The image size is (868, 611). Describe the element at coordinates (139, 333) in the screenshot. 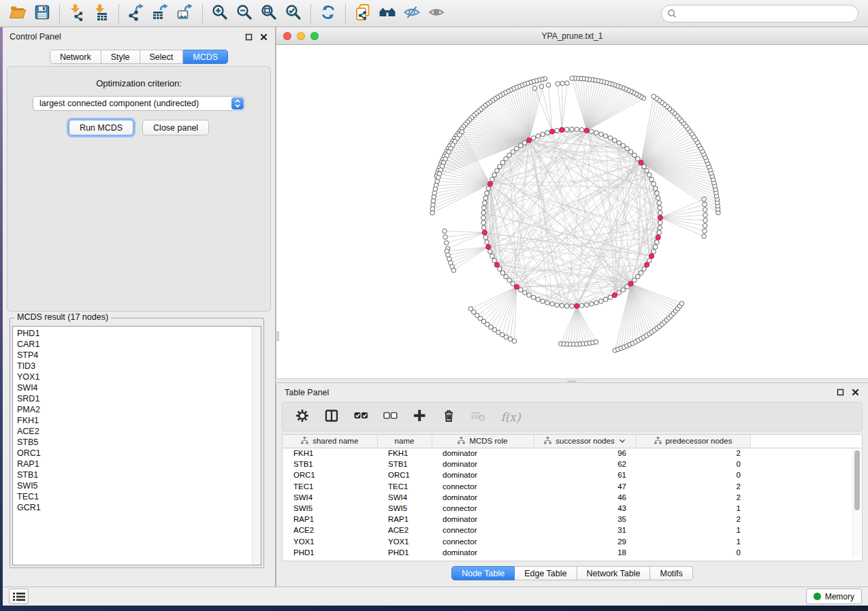

I see `mcds-result-item: PHD1` at that location.